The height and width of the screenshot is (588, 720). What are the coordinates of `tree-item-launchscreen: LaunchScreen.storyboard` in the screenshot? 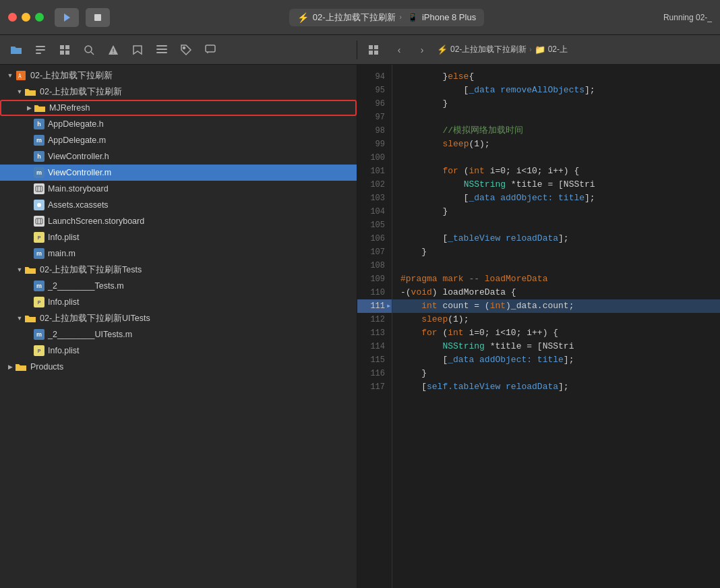 It's located at (178, 221).